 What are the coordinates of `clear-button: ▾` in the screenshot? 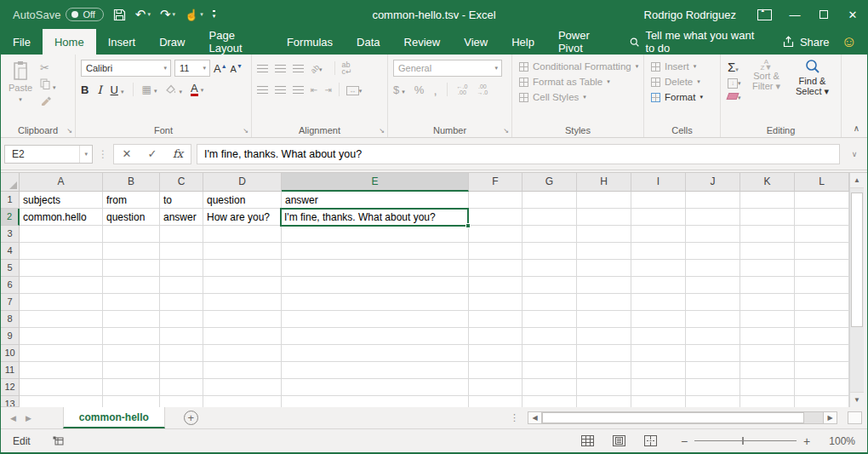 It's located at (734, 96).